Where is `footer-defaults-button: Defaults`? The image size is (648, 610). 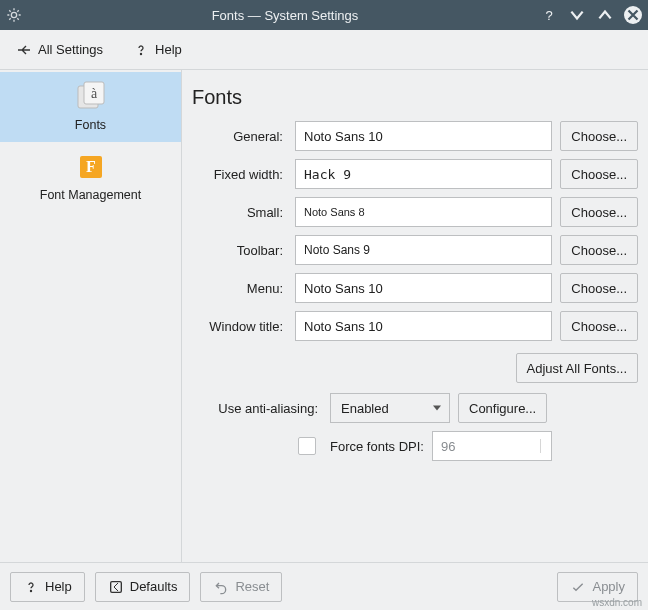
footer-defaults-button: Defaults is located at coordinates (143, 587).